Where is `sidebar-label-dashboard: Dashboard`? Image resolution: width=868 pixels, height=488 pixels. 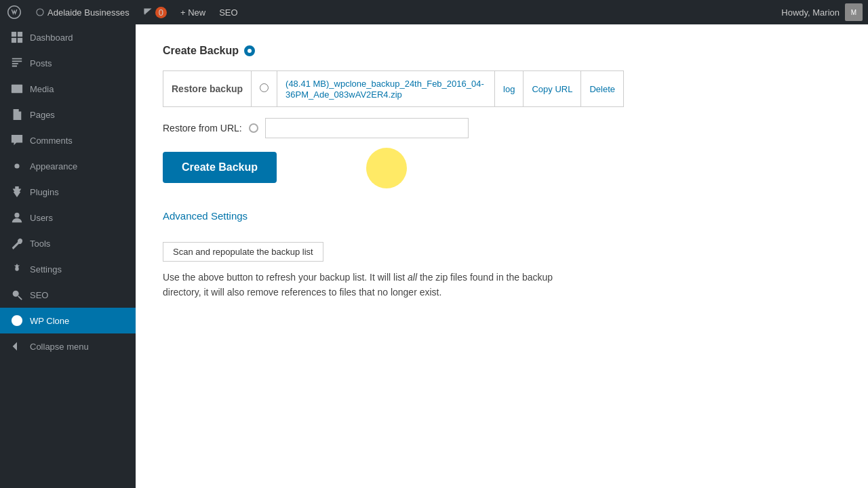
sidebar-label-dashboard: Dashboard is located at coordinates (52, 38).